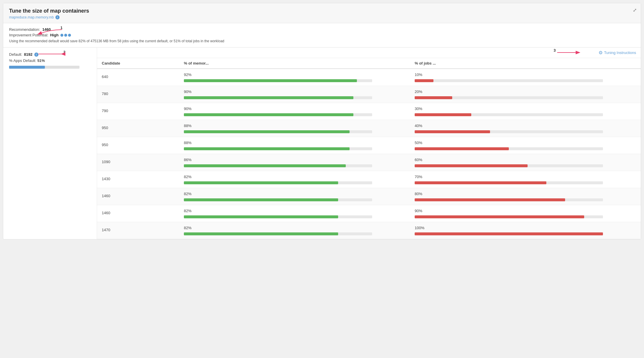  Describe the element at coordinates (526, 160) in the screenshot. I see `jobs-pct-value: 60%` at that location.